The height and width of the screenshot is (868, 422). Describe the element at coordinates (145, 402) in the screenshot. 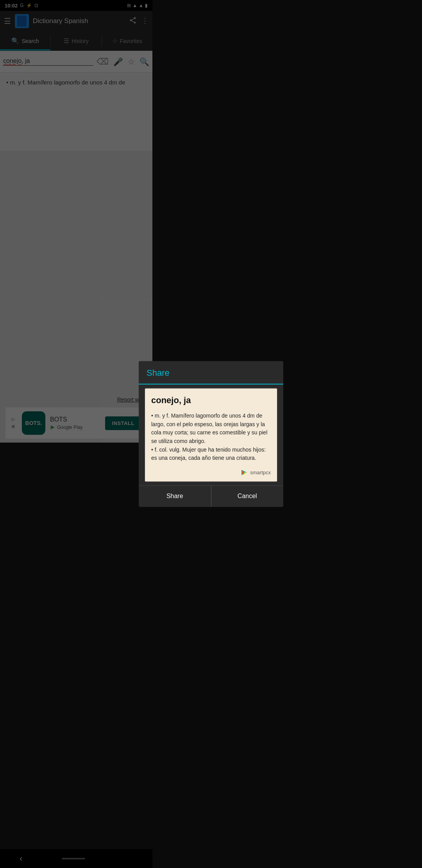

I see `share-dialog: Share conejo, ja • m. y f. Mamífero lago…` at that location.